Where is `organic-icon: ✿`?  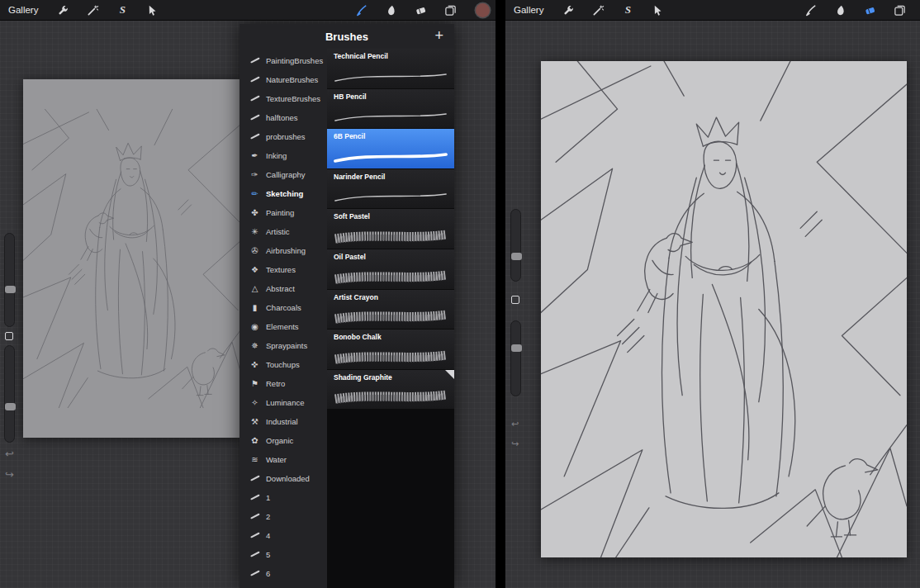 organic-icon: ✿ is located at coordinates (254, 441).